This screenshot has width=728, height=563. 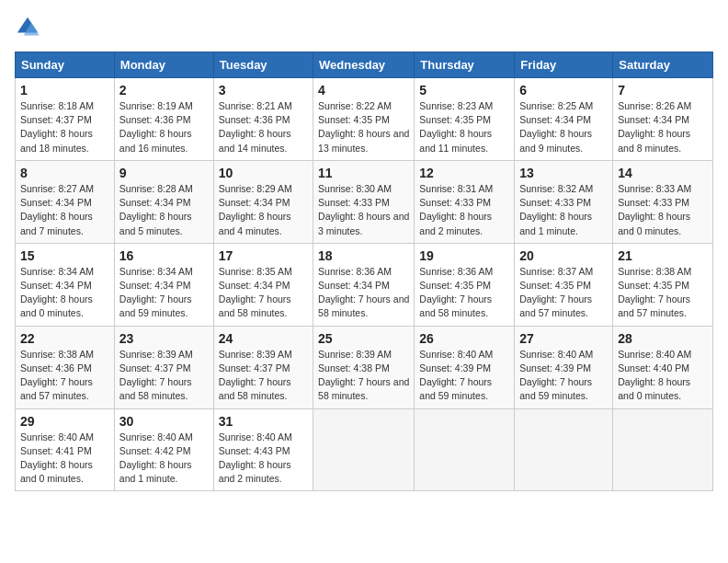 I want to click on day-info: Sunrise: 8:36 AM Sunset: 4:35 PM Dayligh…, so click(x=464, y=293).